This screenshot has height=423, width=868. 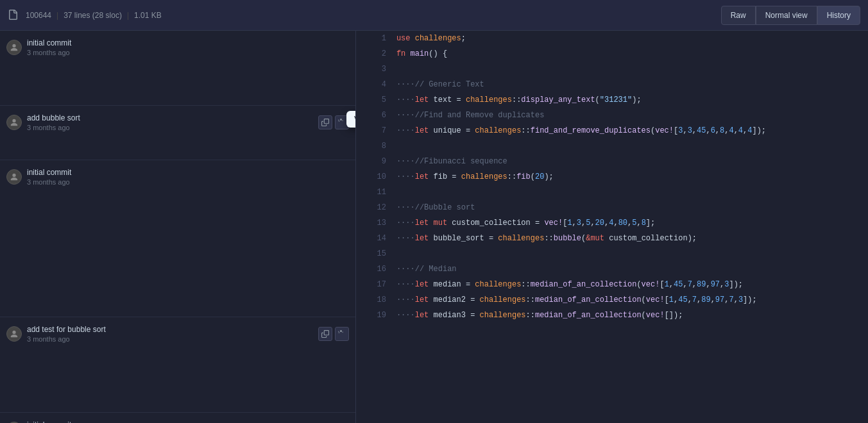 What do you see at coordinates (376, 115) in the screenshot?
I see `line-number: 6` at bounding box center [376, 115].